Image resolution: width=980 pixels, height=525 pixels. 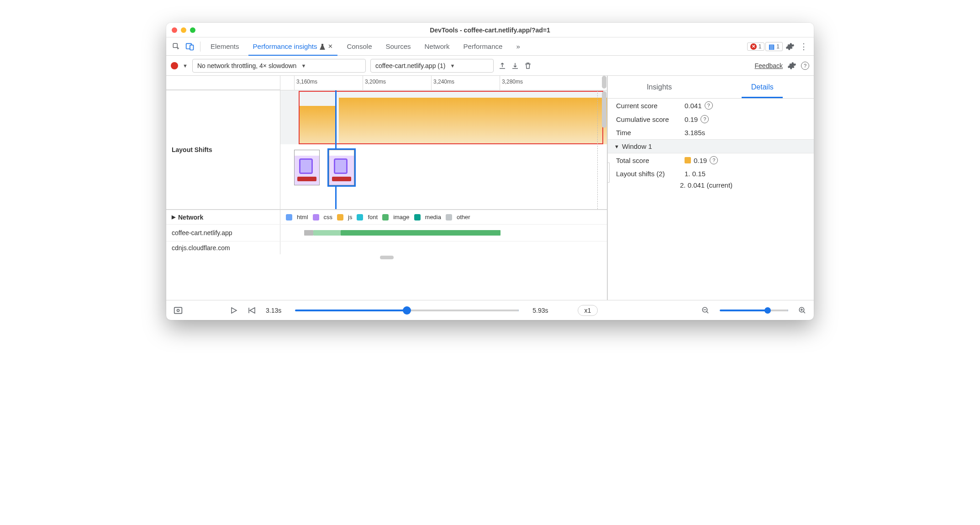 I want to click on time-value: 3.185s, so click(x=695, y=132).